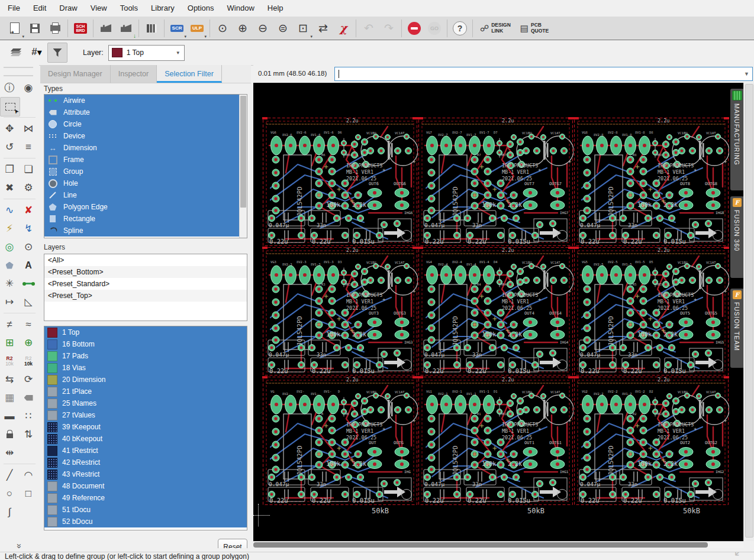  I want to click on show-tool: ◉, so click(28, 88).